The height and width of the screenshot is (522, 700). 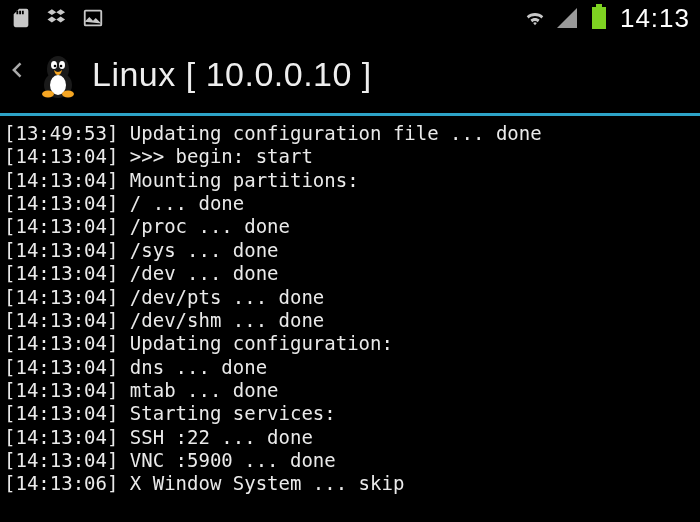 I want to click on battery-icon, so click(x=599, y=18).